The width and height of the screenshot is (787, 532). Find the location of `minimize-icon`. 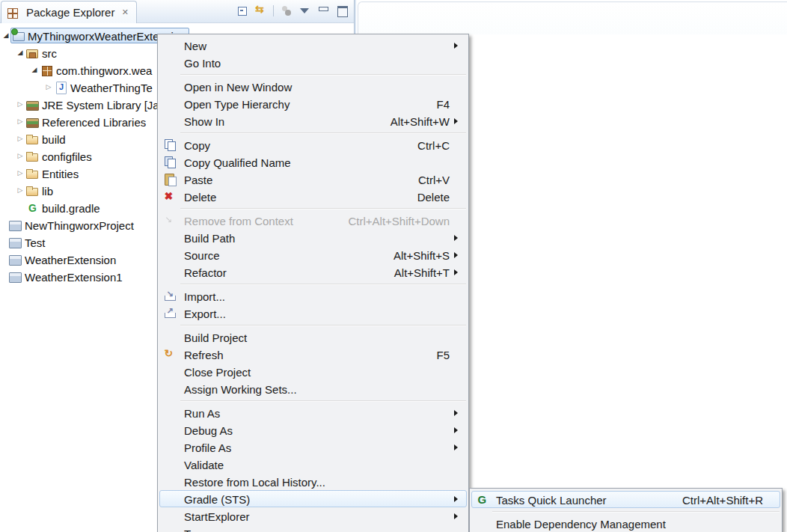

minimize-icon is located at coordinates (323, 10).